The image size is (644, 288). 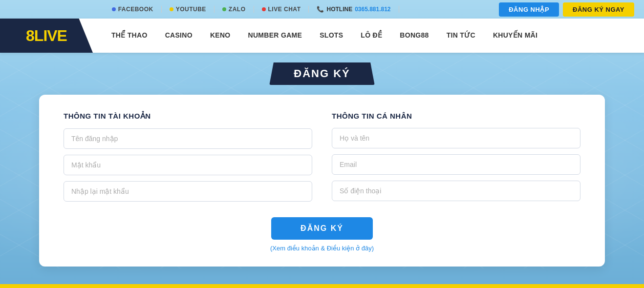 I want to click on header: 8LIVE THỂ THAO CASINO KENO NUMBER GAME S…, so click(x=322, y=36).